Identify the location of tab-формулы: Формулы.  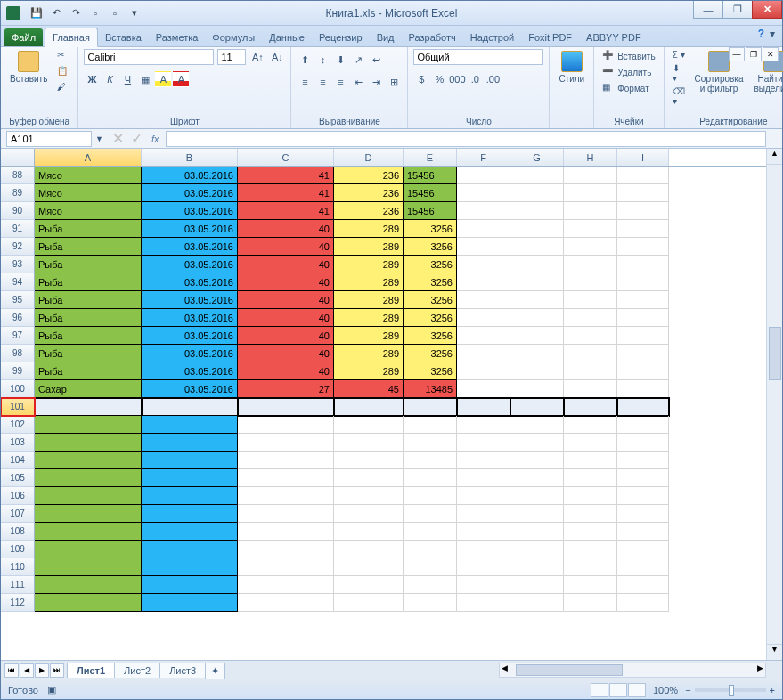
(233, 37).